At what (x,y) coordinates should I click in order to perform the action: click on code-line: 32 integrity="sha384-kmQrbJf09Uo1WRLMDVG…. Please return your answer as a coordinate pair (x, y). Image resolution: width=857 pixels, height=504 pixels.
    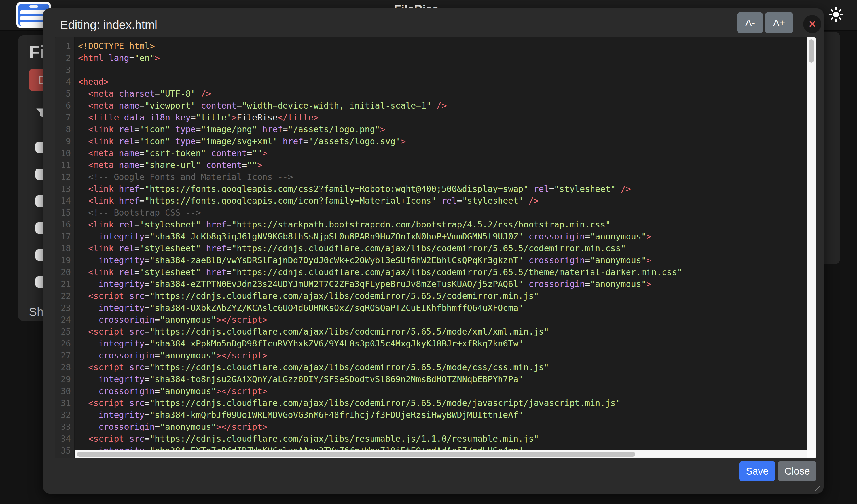
    Looking at the image, I should click on (435, 415).